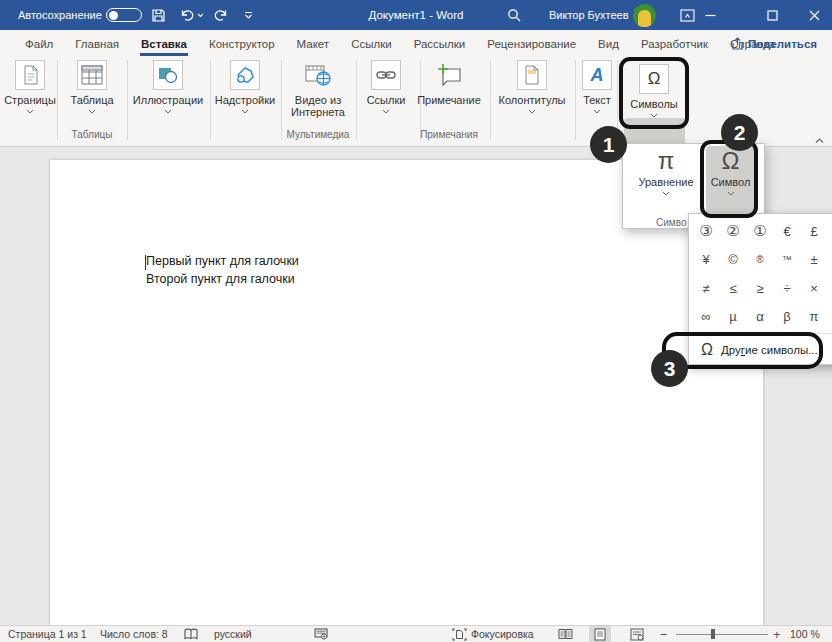 Image resolution: width=832 pixels, height=642 pixels. Describe the element at coordinates (386, 87) in the screenshot. I see `links-button: Ссылки` at that location.